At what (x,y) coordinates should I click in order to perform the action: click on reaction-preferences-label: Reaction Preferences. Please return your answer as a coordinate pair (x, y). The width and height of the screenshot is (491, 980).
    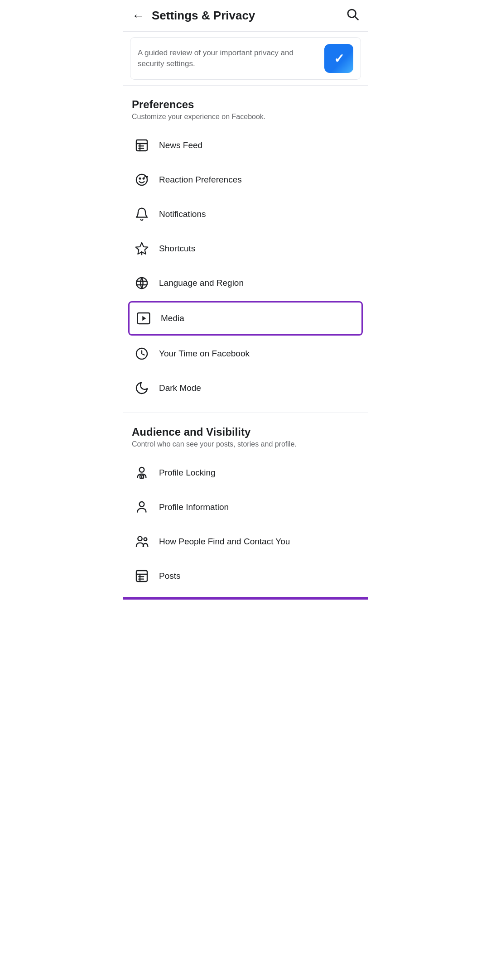
    Looking at the image, I should click on (200, 180).